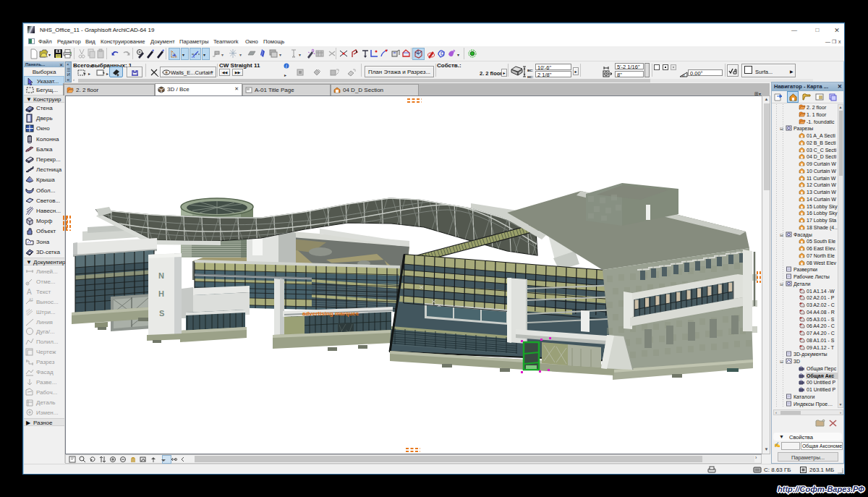 The width and height of the screenshot is (868, 497). I want to click on svg-text: α, so click(684, 75).